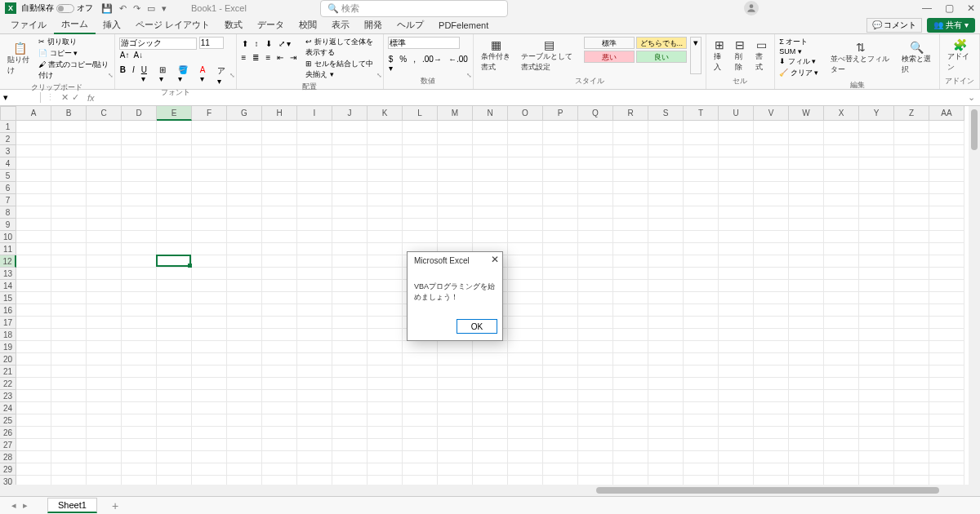 The width and height of the screenshot is (980, 514). Describe the element at coordinates (841, 113) in the screenshot. I see `col-header-X: X` at that location.